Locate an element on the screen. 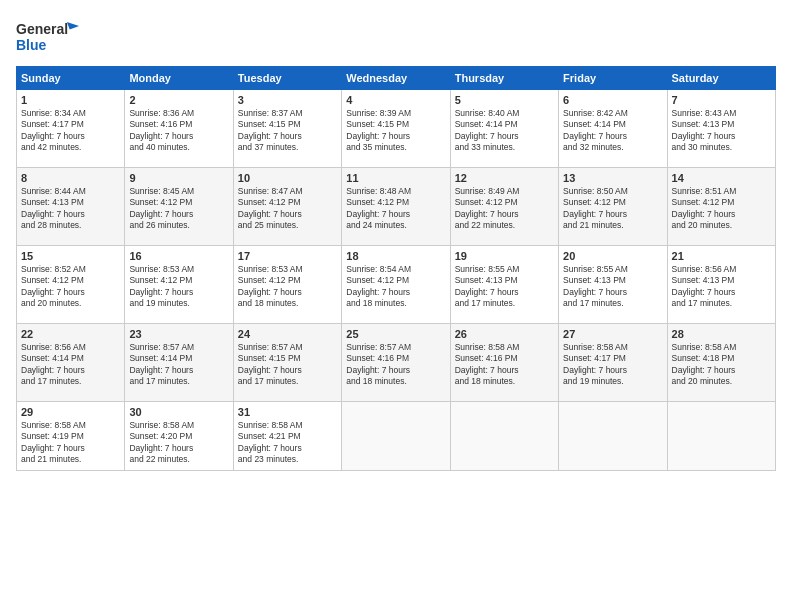  calendar-cell: 27Sunrise: 8:58 AM Sunset: 4:17 PM Dayli… is located at coordinates (613, 363).